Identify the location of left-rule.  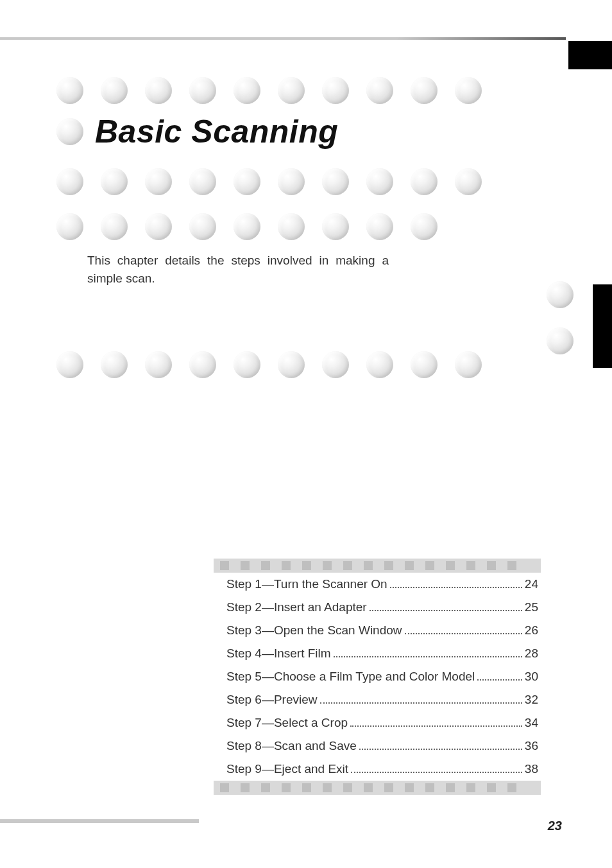
(99, 821).